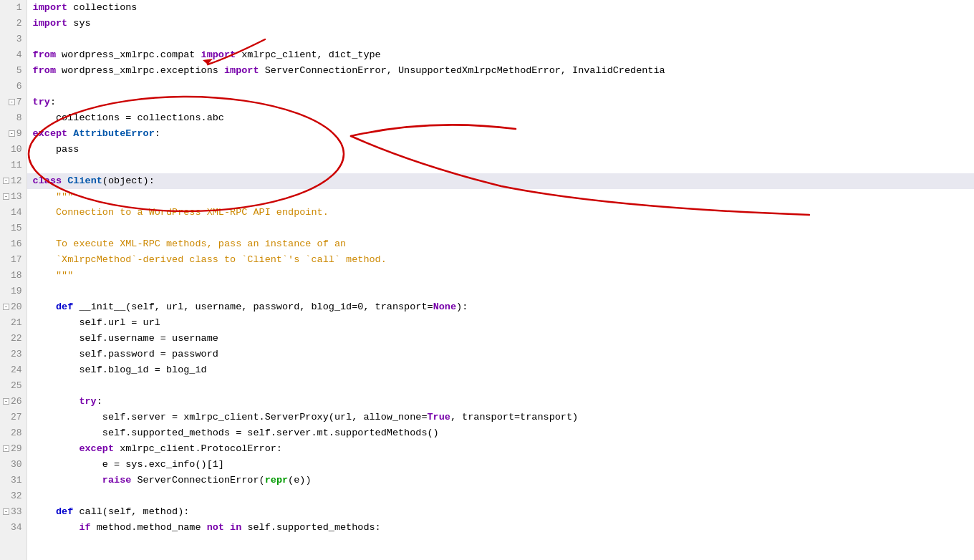  What do you see at coordinates (501, 8) in the screenshot?
I see `code-line: import collections` at bounding box center [501, 8].